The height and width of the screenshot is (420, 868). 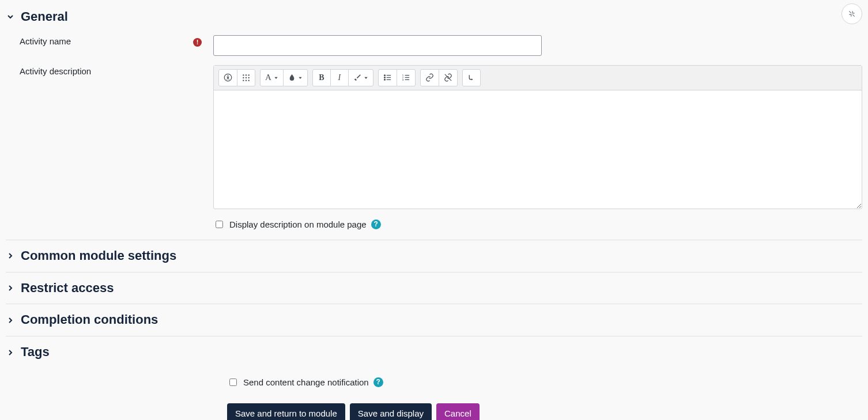 I want to click on droplet-icon, so click(x=292, y=77).